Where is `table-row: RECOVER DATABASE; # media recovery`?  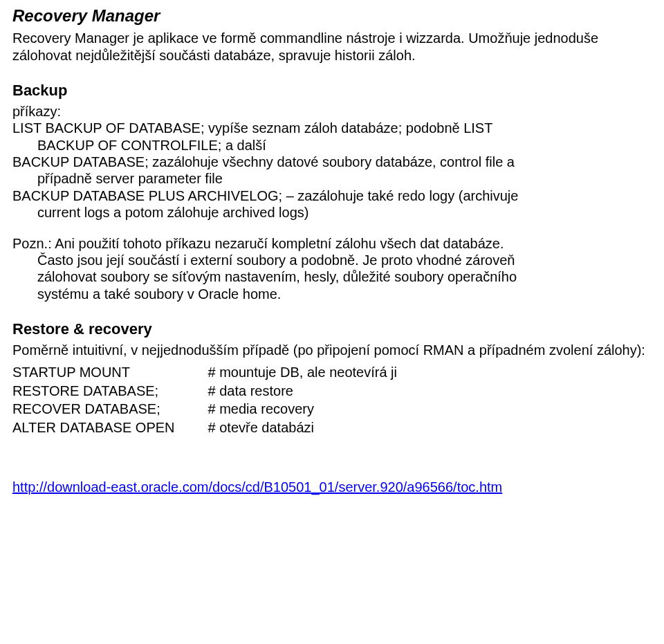 table-row: RECOVER DATABASE; # media recovery is located at coordinates (205, 410).